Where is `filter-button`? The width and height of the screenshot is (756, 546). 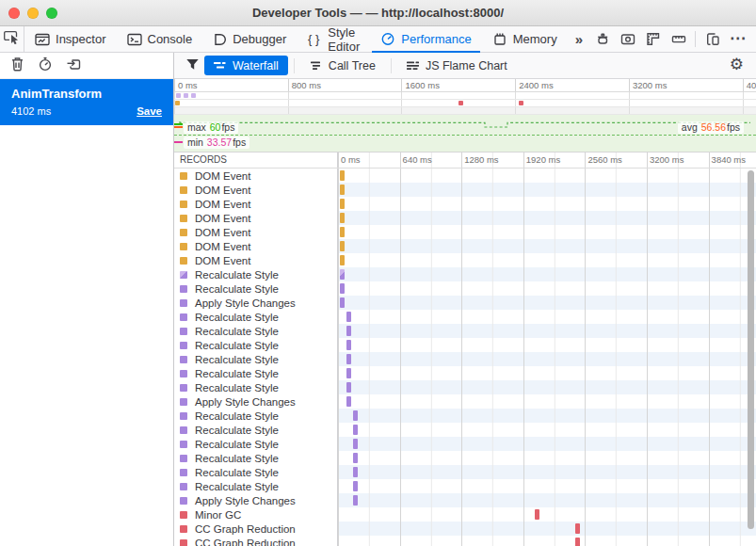
filter-button is located at coordinates (192, 66).